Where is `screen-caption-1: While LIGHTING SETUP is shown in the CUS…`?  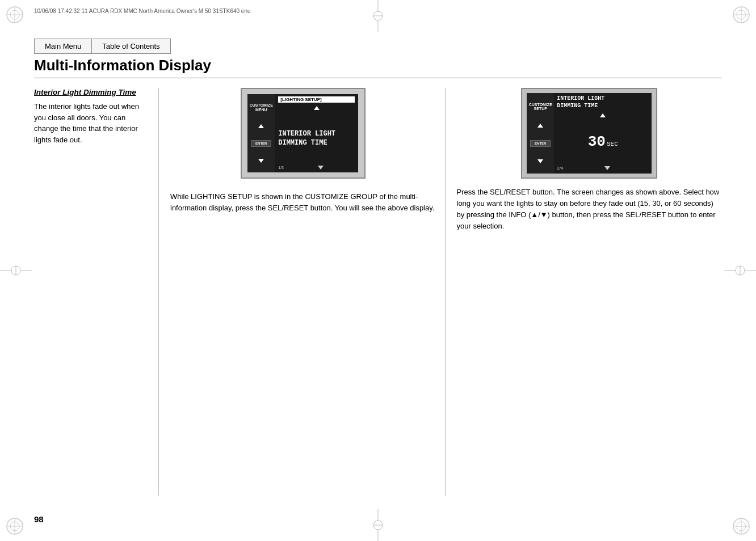 screen-caption-1: While LIGHTING SETUP is shown in the CUS… is located at coordinates (303, 202).